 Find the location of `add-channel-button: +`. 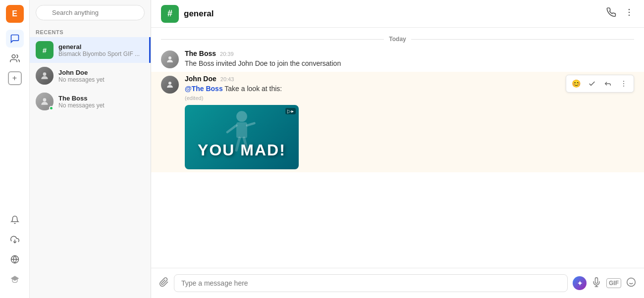

add-channel-button: + is located at coordinates (15, 78).